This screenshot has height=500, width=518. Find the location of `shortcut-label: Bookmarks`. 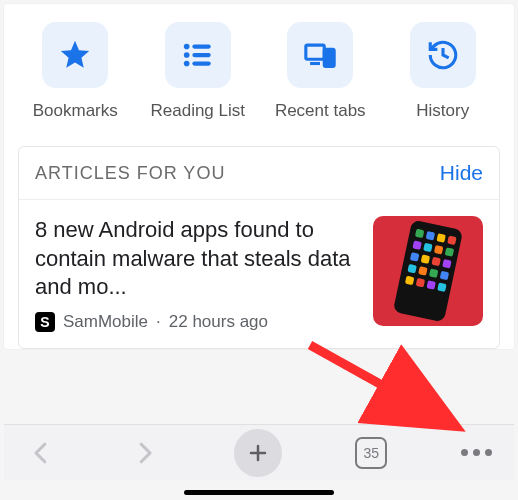

shortcut-label: Bookmarks is located at coordinates (76, 111).